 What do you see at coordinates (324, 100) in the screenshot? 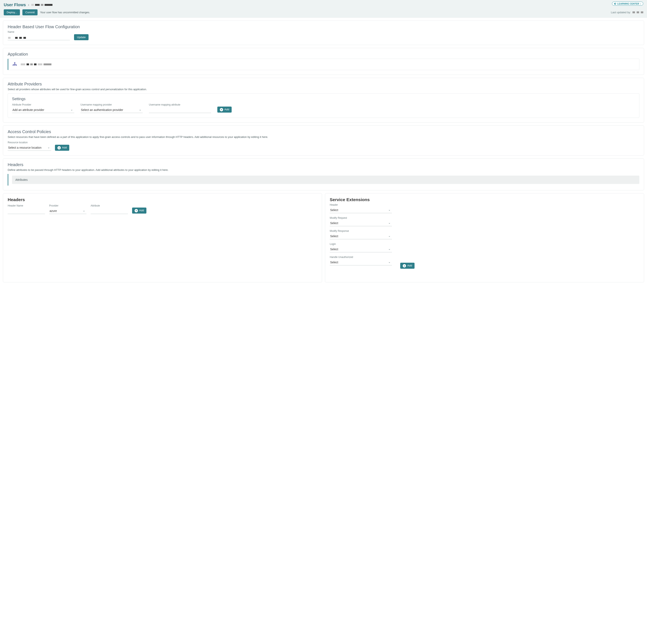
I see `attribute-providers-card: Attribute Providers Select all providers…` at bounding box center [324, 100].